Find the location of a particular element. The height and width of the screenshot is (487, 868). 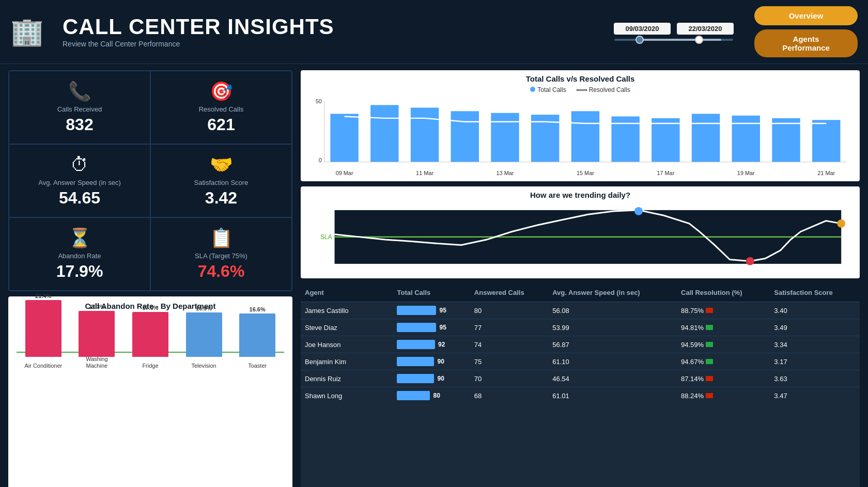

svg-text: SLA is located at coordinates (327, 237).